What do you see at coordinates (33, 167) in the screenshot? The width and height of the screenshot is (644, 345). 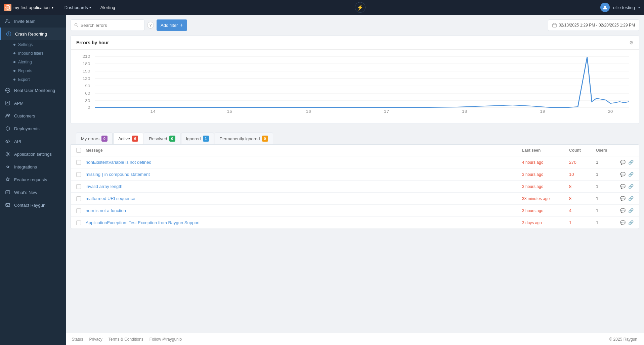 I see `sidebar-item-integrations: Integrations` at bounding box center [33, 167].